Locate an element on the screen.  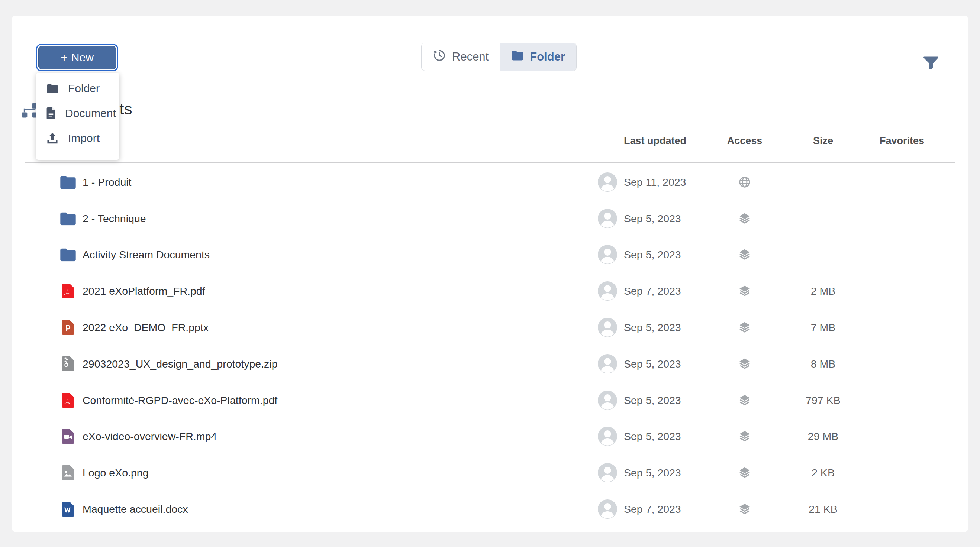
new-menu: Folder Document Import is located at coordinates (78, 116).